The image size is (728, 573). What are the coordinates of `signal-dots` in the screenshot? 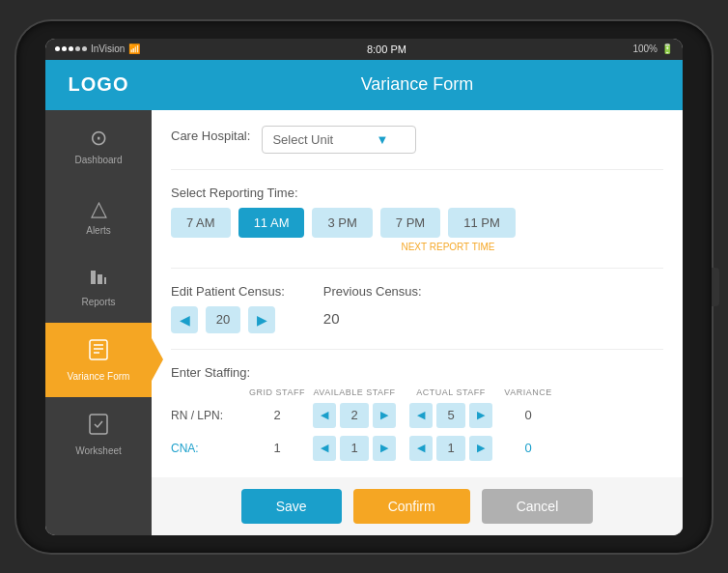 It's located at (71, 48).